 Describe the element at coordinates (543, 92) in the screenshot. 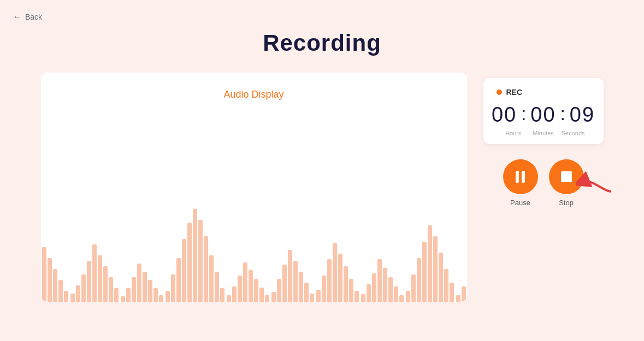

I see `rec-indicator: REC` at that location.